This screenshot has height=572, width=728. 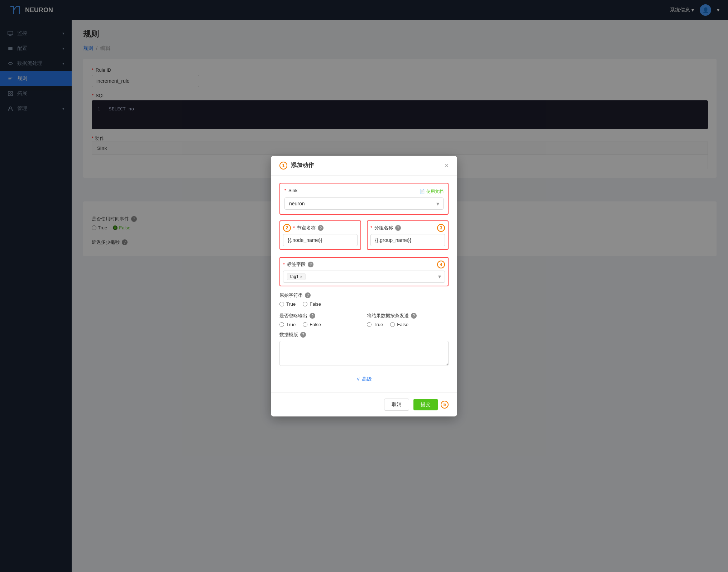 I want to click on cancel-button: 取消, so click(x=397, y=405).